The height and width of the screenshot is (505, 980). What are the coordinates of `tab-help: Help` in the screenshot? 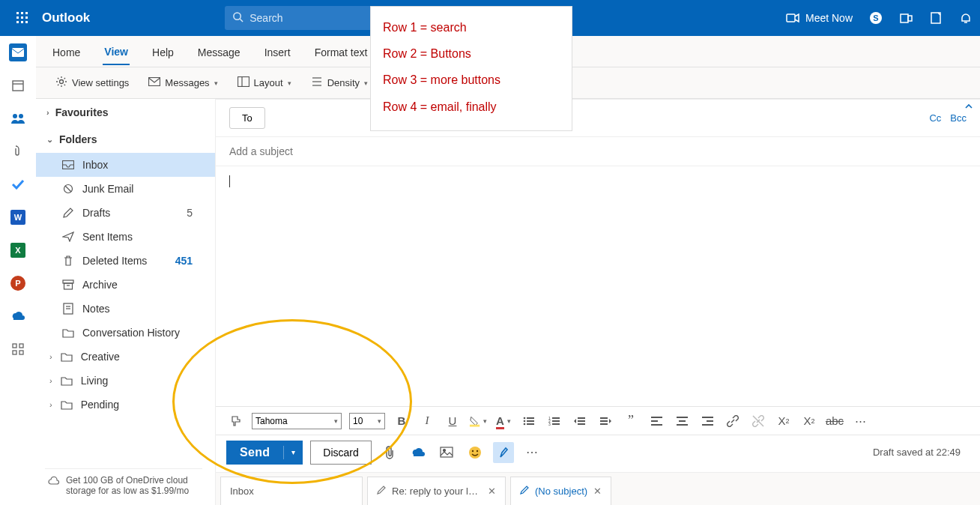 It's located at (163, 52).